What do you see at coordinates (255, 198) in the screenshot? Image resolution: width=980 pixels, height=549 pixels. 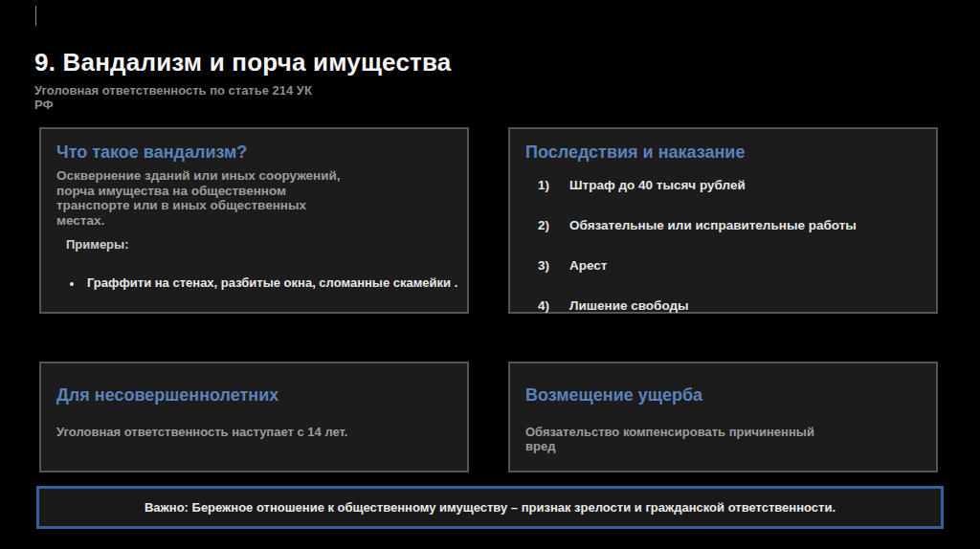 I see `card-body-text: Осквернение зданий или иных сооружений, …` at bounding box center [255, 198].